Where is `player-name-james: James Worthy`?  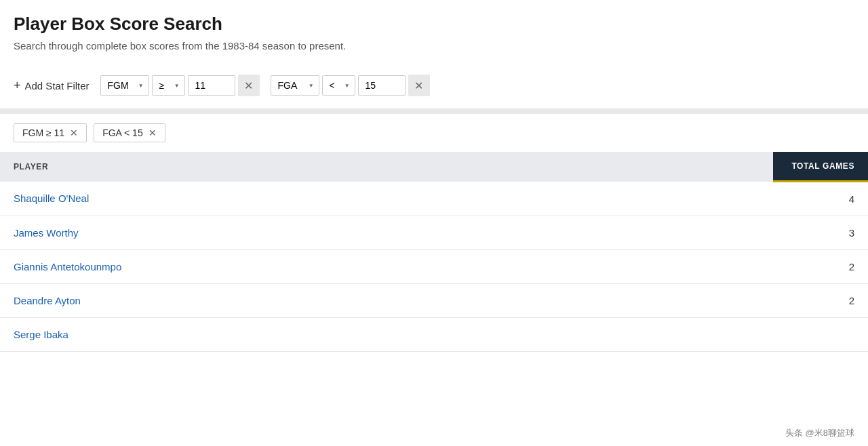
player-name-james: James Worthy is located at coordinates (387, 233).